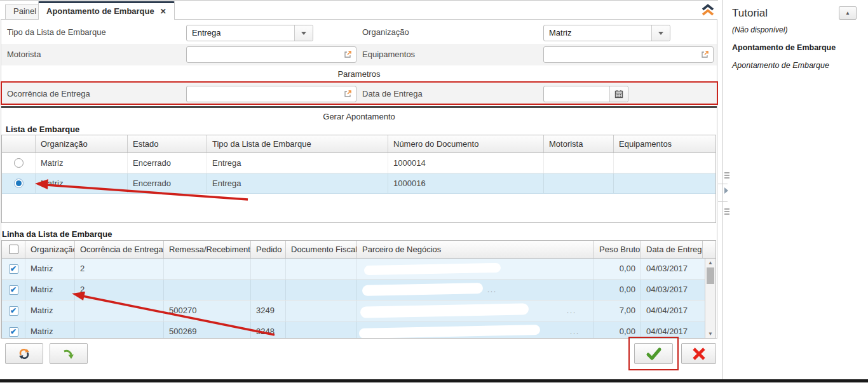 The height and width of the screenshot is (385, 868). What do you see at coordinates (784, 48) in the screenshot?
I see `tutorial-topic-link: Apontamento de Embarque` at bounding box center [784, 48].